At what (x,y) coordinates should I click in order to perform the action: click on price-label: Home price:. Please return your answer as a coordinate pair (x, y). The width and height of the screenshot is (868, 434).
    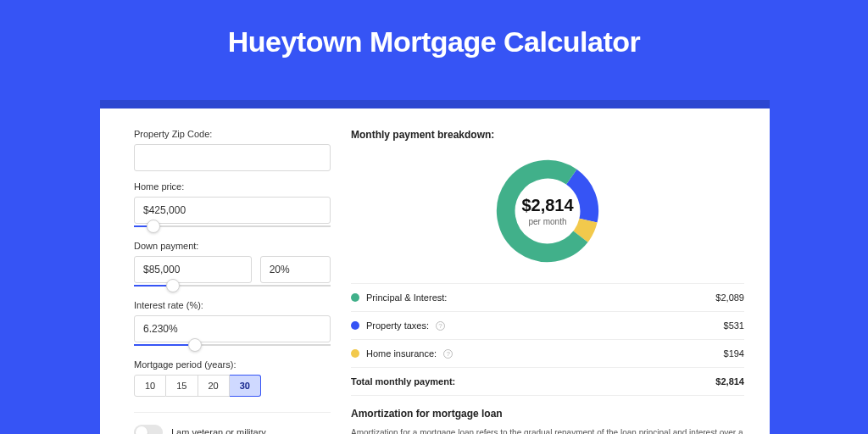
    Looking at the image, I should click on (232, 186).